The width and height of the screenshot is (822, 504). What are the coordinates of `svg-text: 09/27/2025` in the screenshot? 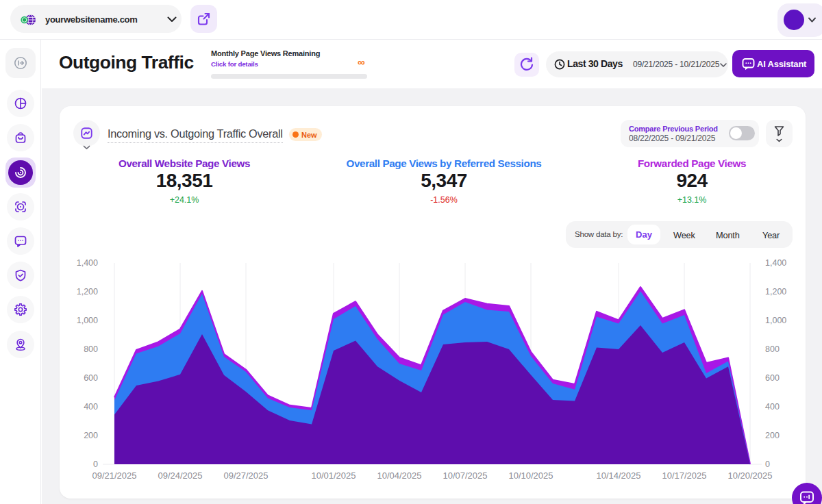 It's located at (245, 475).